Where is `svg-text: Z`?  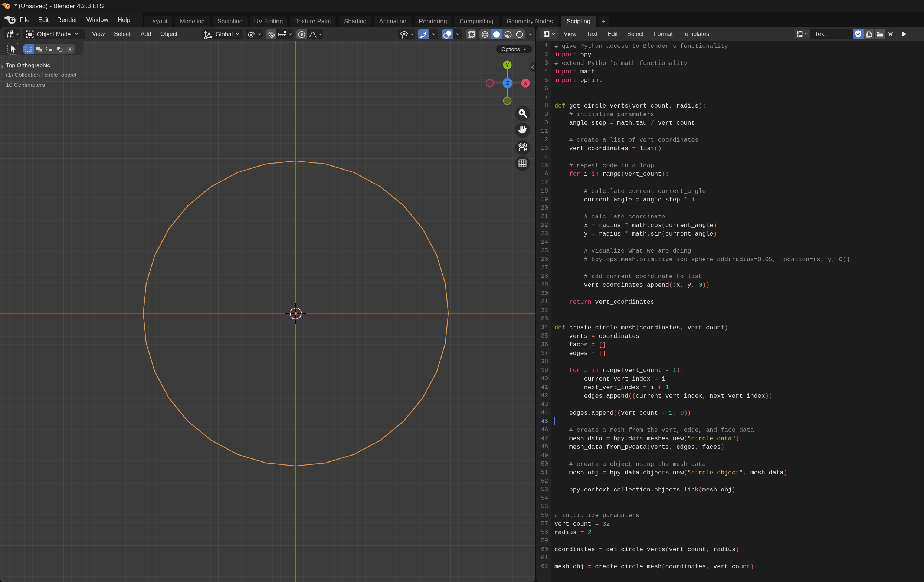 svg-text: Z is located at coordinates (508, 83).